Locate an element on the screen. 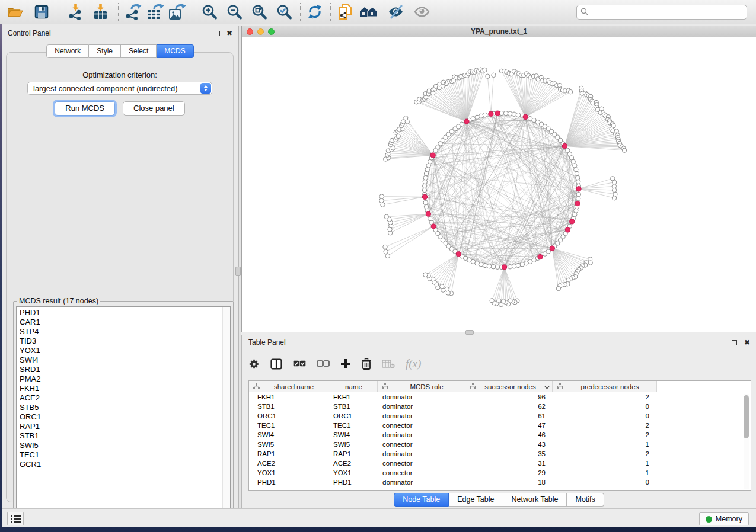 The height and width of the screenshot is (532, 756). column-header-shared-name: shared name is located at coordinates (289, 386).